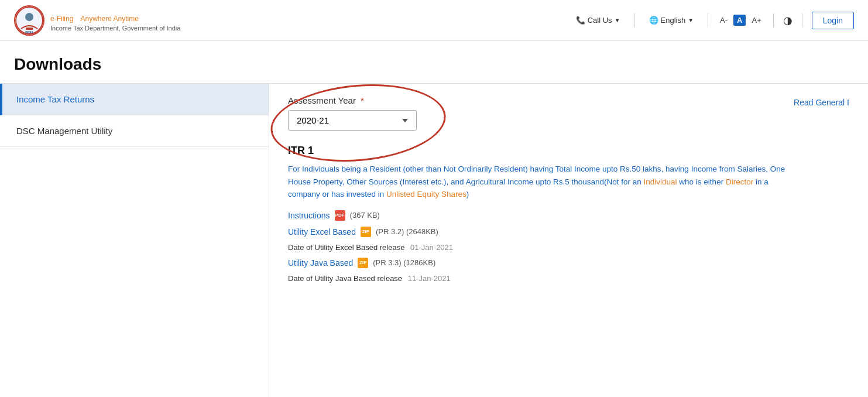  Describe the element at coordinates (430, 279) in the screenshot. I see `java-date-value: 11-Jan-2021` at that location.